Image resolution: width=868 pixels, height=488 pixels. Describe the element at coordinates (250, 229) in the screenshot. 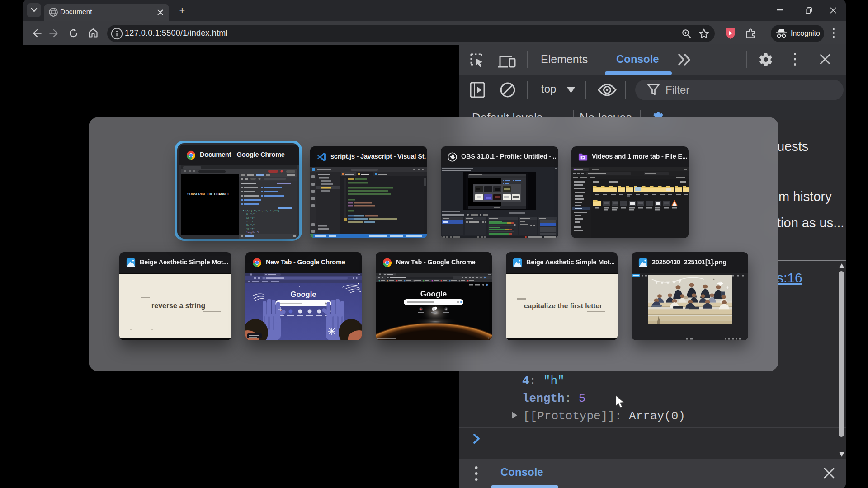

I see `svg-text: 4: "h"` at that location.